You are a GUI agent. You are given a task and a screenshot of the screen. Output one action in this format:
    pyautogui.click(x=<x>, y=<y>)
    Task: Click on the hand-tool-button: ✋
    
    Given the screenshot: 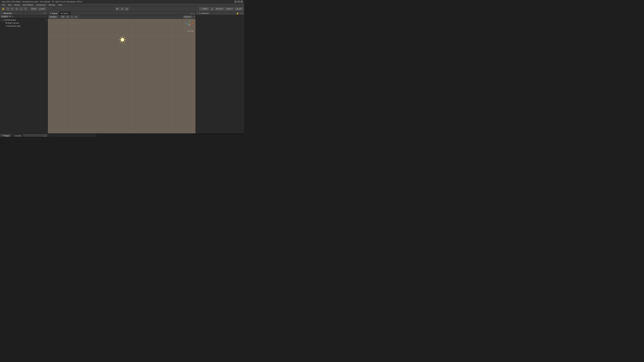 What is the action you would take?
    pyautogui.click(x=3, y=9)
    